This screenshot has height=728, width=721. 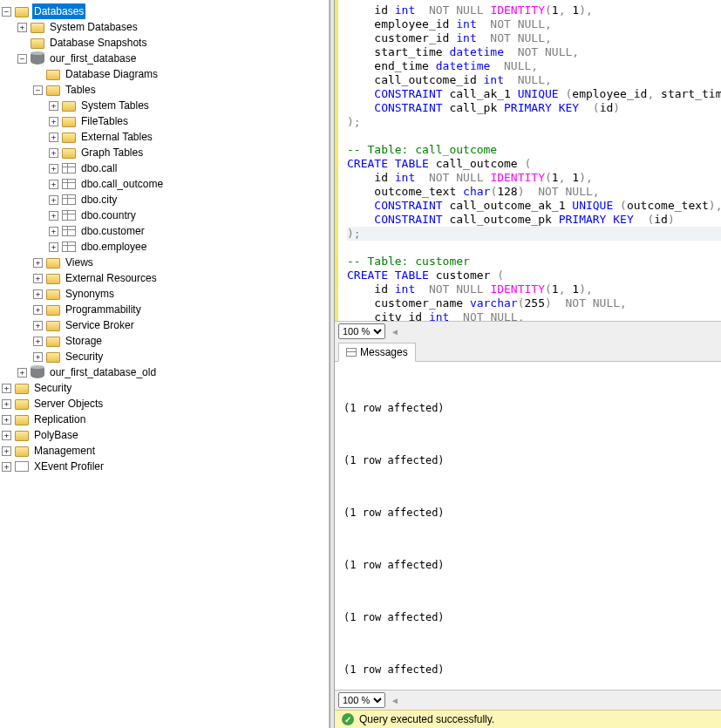 What do you see at coordinates (59, 419) in the screenshot?
I see `tree-node: Replication` at bounding box center [59, 419].